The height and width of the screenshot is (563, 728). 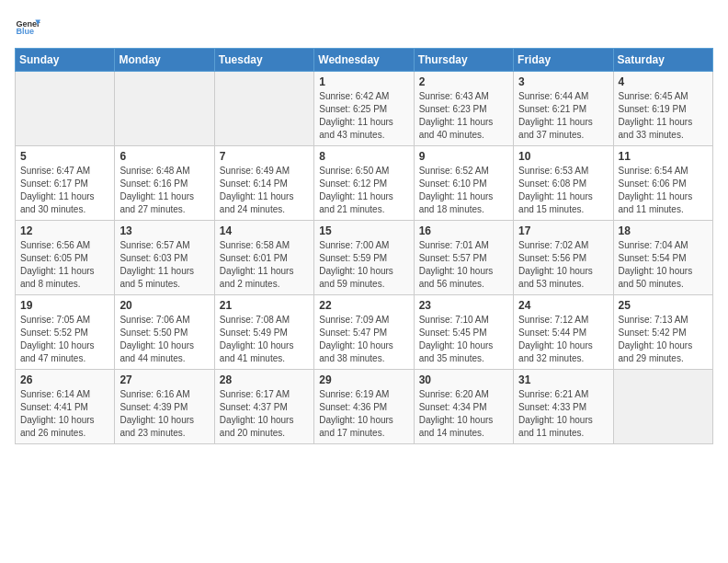 What do you see at coordinates (664, 190) in the screenshot?
I see `day-info: Sunrise: 6:54 AM Sunset: 6:06 PM Dayligh…` at bounding box center [664, 190].